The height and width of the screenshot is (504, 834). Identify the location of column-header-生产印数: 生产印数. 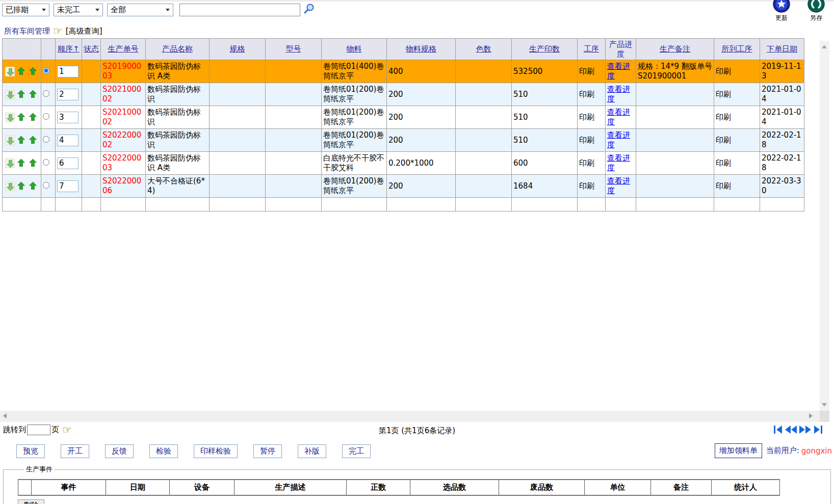
(544, 49).